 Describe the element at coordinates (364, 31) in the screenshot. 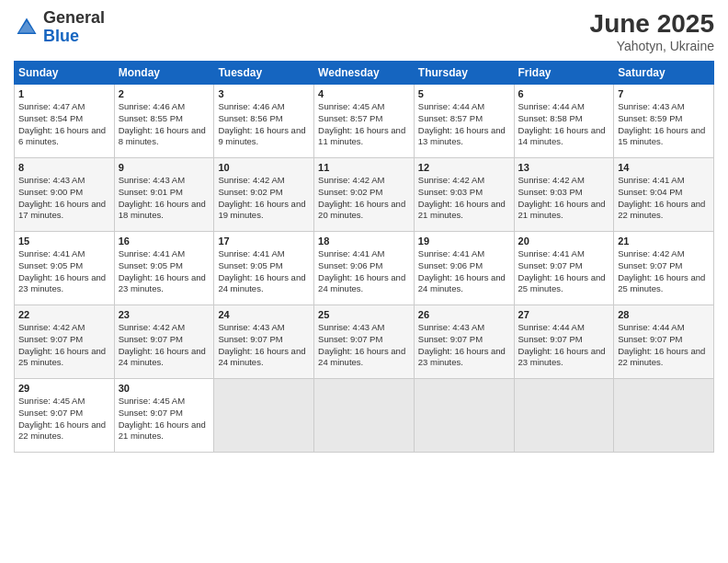

I see `header: General Blue June 2025 Yahotyn, Ukraine` at that location.